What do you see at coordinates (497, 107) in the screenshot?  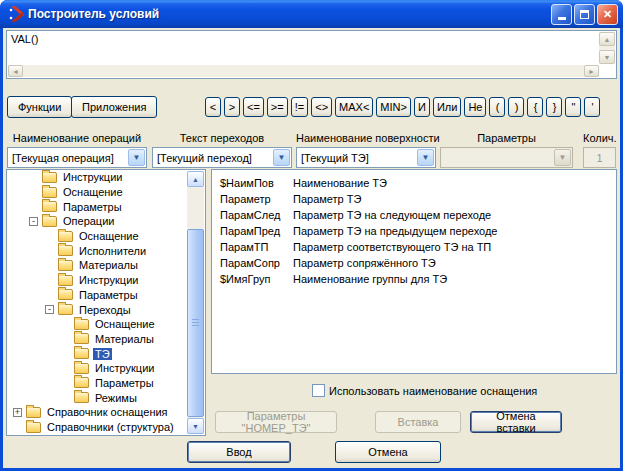 I see `operator-button: (` at bounding box center [497, 107].